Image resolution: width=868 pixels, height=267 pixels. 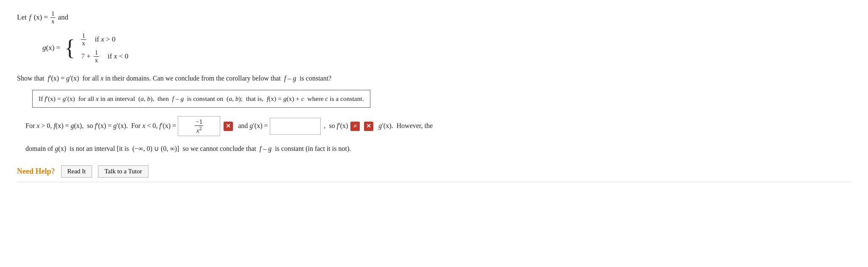 What do you see at coordinates (434, 171) in the screenshot?
I see `need-help-section: Need Help? Read It Talk to a Tutor` at bounding box center [434, 171].